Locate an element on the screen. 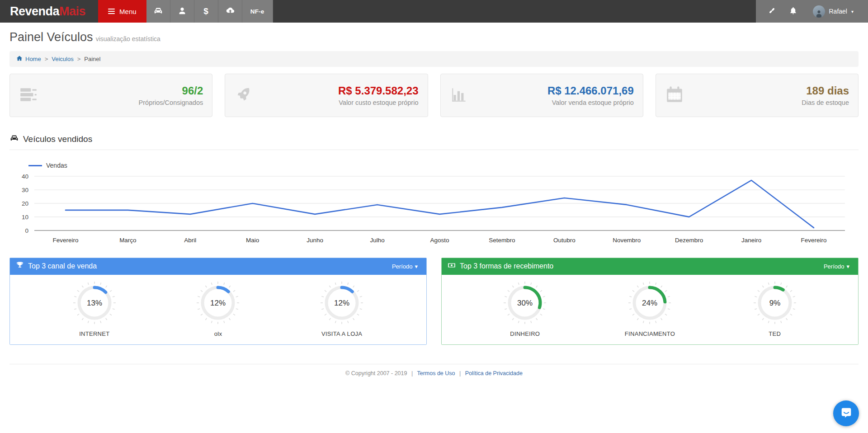 The image size is (868, 433). breadcrumb-veiculos-link: Veiculos is located at coordinates (62, 59).